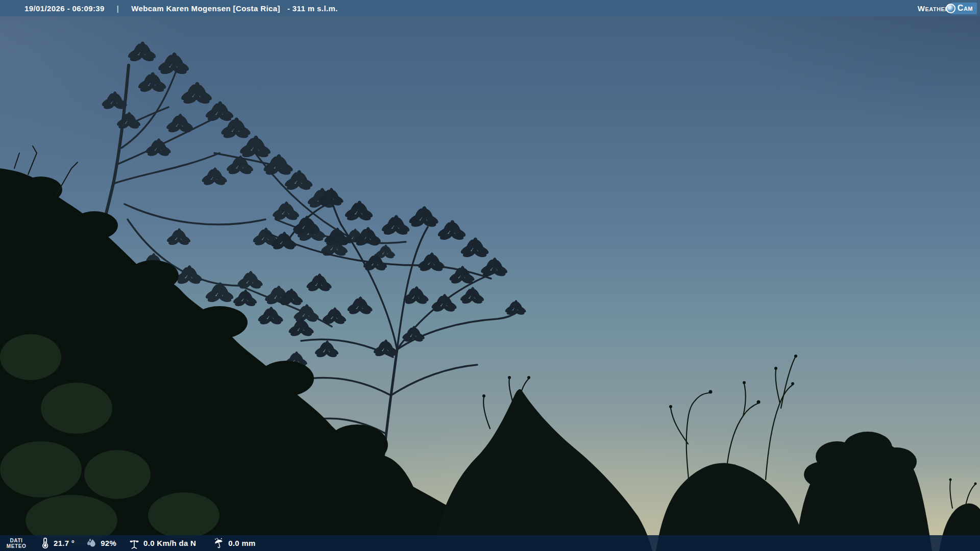 The height and width of the screenshot is (551, 980). What do you see at coordinates (219, 543) in the screenshot?
I see `umbrella-rain-icon` at bounding box center [219, 543].